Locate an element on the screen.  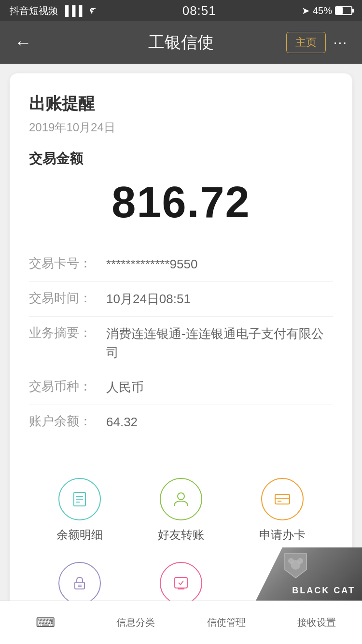
more-button: ··· is located at coordinates (341, 42).